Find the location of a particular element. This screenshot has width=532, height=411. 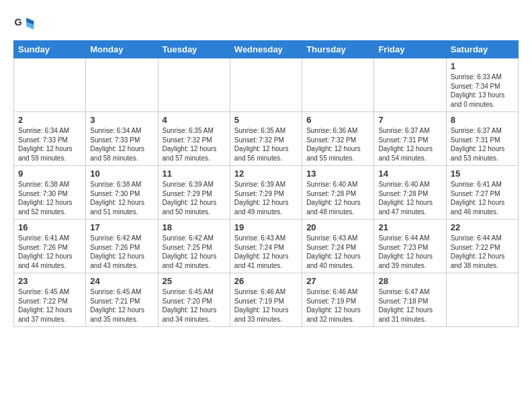

calendar-cell: 24Sunrise: 6:45 AM Sunset: 7:21 PM Dayli… is located at coordinates (122, 300).